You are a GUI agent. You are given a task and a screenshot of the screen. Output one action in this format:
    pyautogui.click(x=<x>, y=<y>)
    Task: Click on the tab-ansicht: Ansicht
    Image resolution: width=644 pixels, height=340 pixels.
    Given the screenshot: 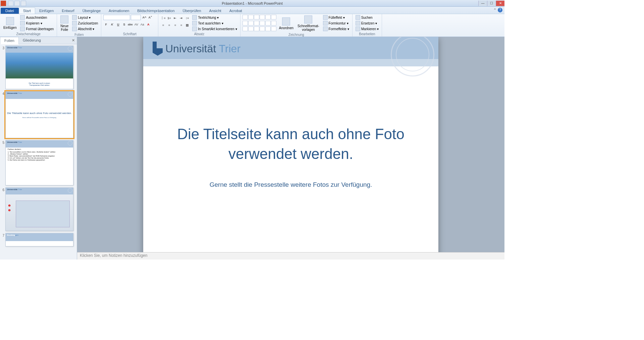 What is the action you would take?
    pyautogui.click(x=215, y=11)
    